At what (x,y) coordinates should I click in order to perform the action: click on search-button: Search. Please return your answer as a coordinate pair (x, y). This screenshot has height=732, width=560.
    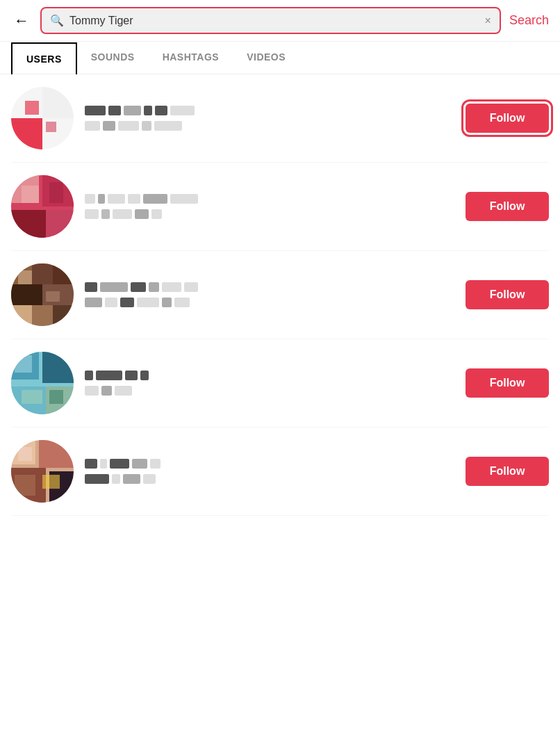
    Looking at the image, I should click on (529, 21).